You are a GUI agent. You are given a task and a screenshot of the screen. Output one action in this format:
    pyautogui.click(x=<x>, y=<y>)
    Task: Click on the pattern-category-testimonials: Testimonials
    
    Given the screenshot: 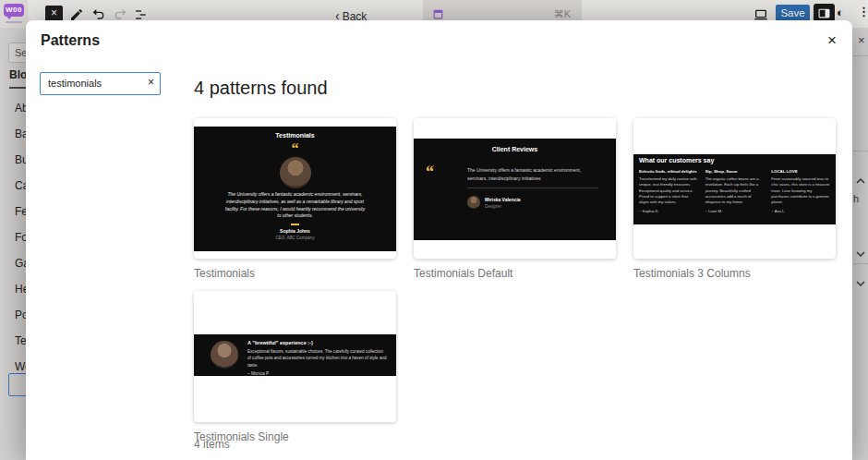 What is the action you would take?
    pyautogui.click(x=20, y=341)
    